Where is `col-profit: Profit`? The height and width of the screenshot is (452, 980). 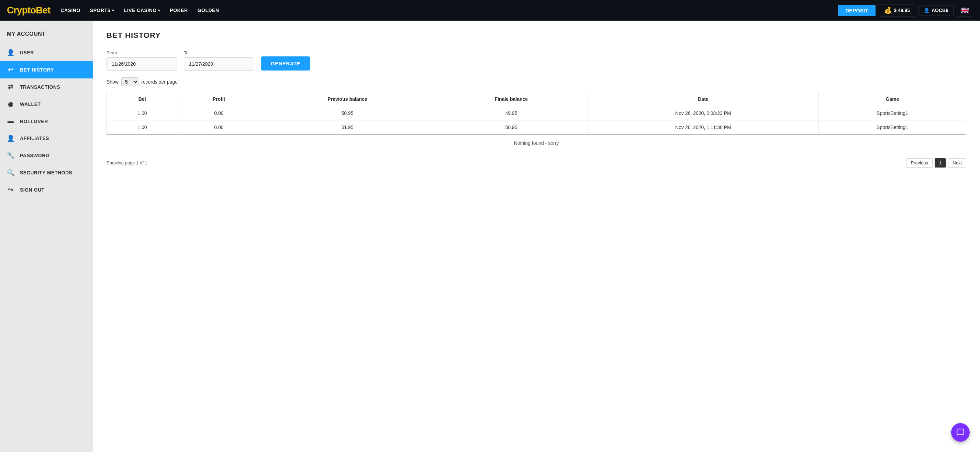 col-profit: Profit is located at coordinates (219, 99).